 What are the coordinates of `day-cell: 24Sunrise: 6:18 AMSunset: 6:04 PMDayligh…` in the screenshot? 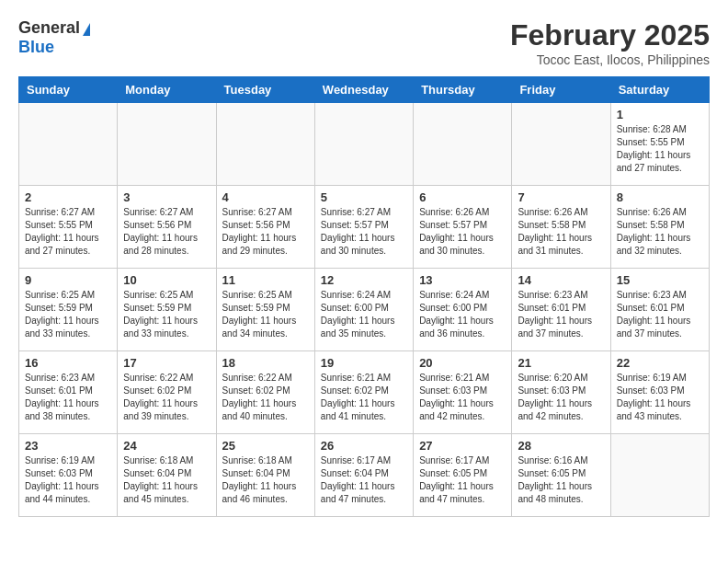 It's located at (167, 476).